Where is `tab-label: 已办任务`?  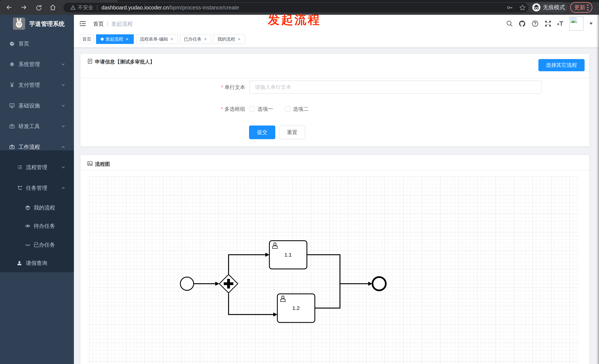 tab-label: 已办任务 is located at coordinates (193, 39).